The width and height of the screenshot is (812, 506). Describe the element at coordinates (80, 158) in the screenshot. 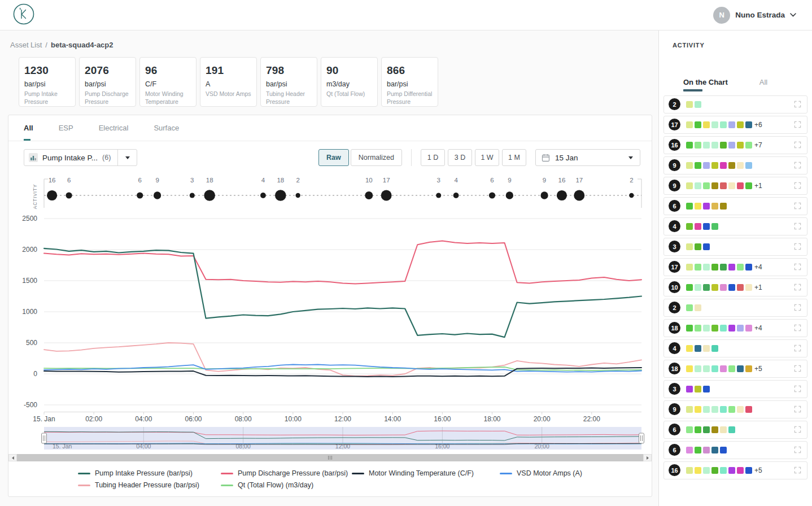

I see `series-selector: Pump Intake P... (6)` at that location.